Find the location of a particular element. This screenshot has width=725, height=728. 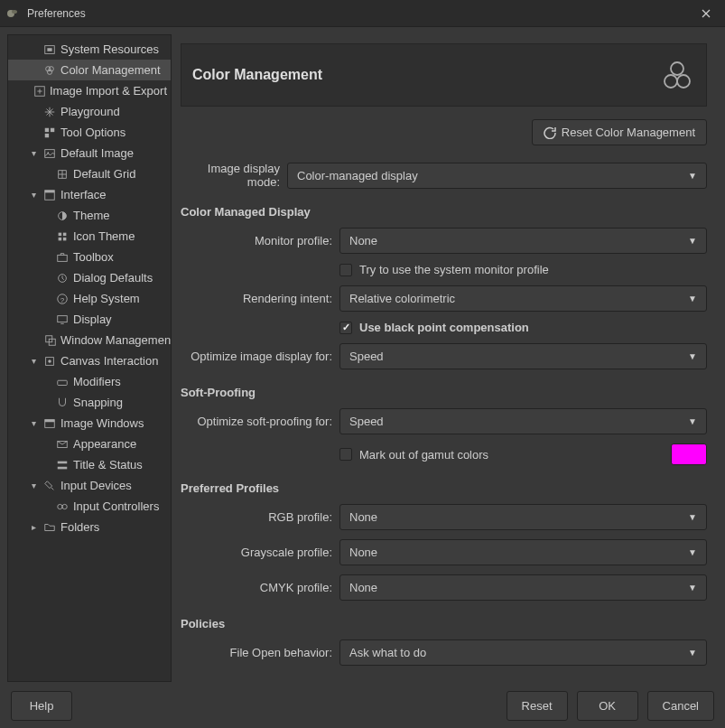

sidebar-item-playground: Playground is located at coordinates (89, 112).